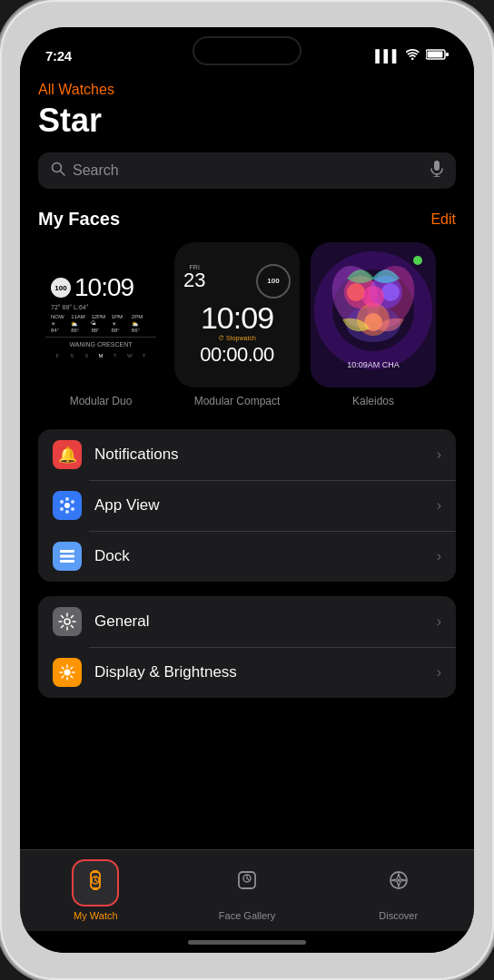  Describe the element at coordinates (238, 401) in the screenshot. I see `face-label-modular-compact: Modular Compact` at that location.